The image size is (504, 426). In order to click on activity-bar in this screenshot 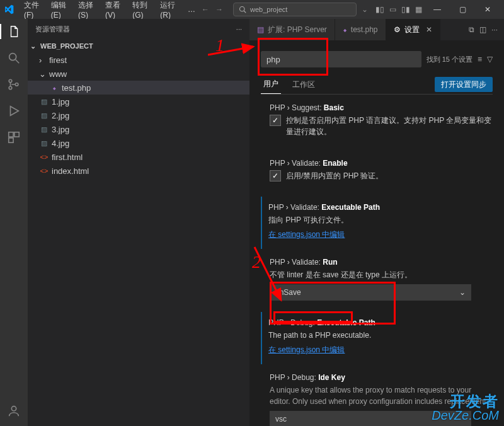, I will do `click(14, 222)`.